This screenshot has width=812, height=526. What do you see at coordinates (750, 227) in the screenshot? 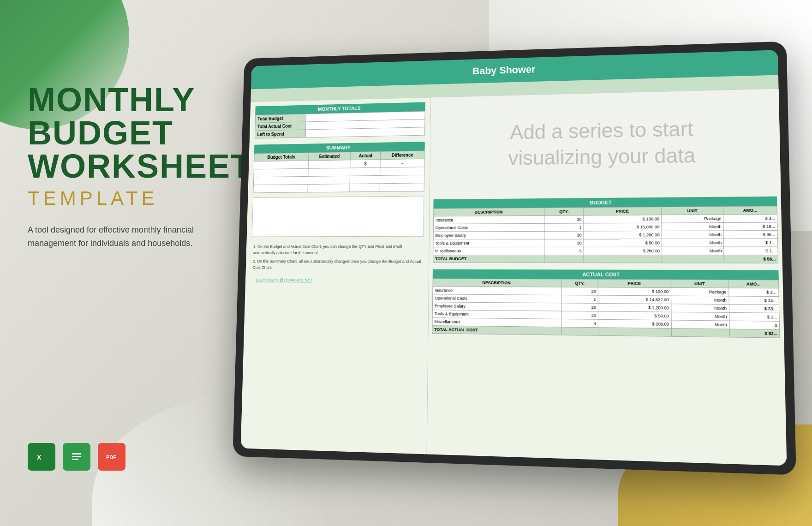
I see `row-amount: $ 15...` at bounding box center [750, 227].